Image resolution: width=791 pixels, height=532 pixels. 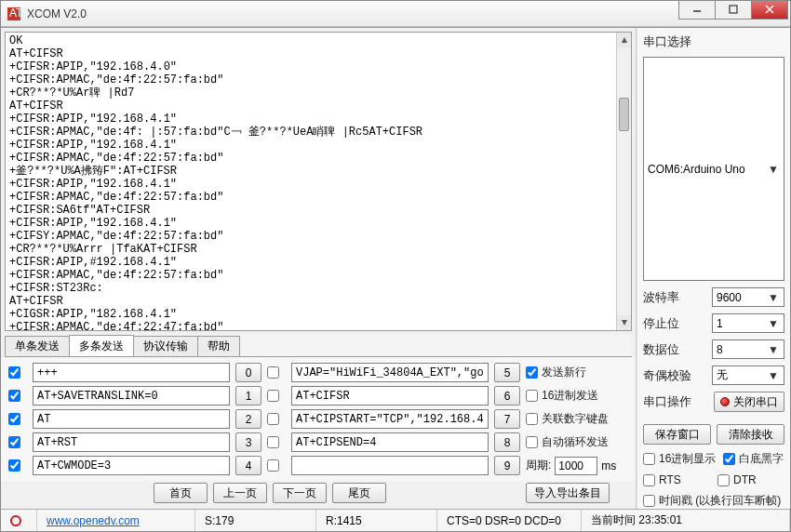 What do you see at coordinates (623, 181) in the screenshot?
I see `terminal-scrollbar: ▴ ▾` at bounding box center [623, 181].